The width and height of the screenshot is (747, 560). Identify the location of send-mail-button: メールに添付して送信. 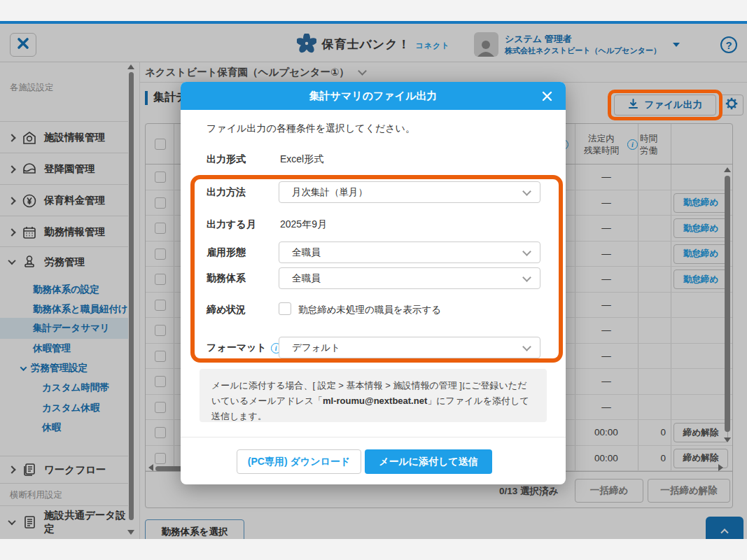
(428, 462).